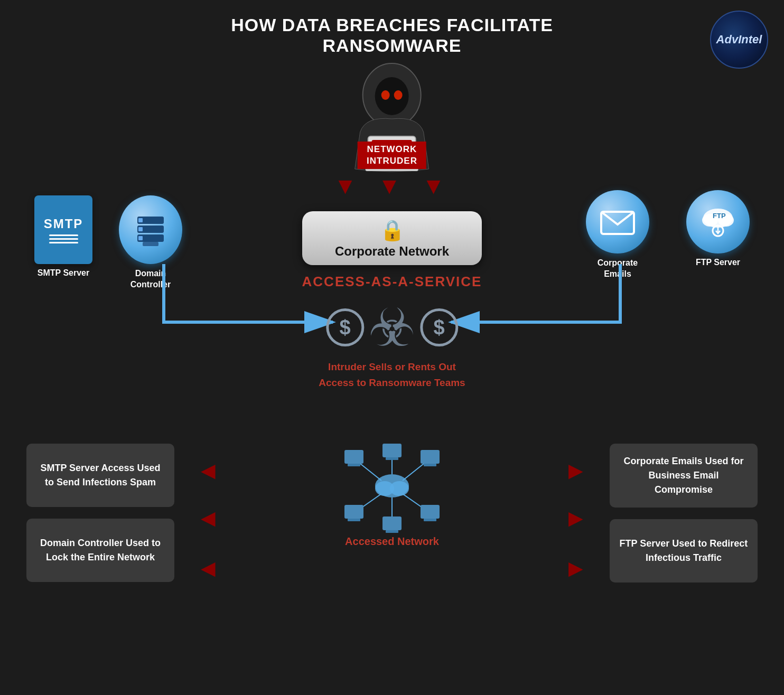 The height and width of the screenshot is (695, 784). Describe the element at coordinates (392, 155) in the screenshot. I see `network-intruder-label: NETWORK INTRUDER` at that location.